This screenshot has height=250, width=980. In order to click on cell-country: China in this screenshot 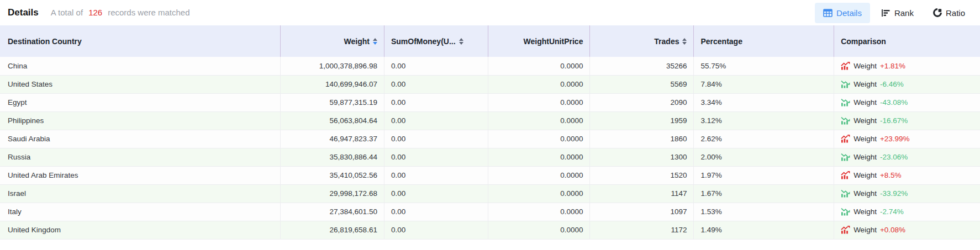, I will do `click(140, 66)`.